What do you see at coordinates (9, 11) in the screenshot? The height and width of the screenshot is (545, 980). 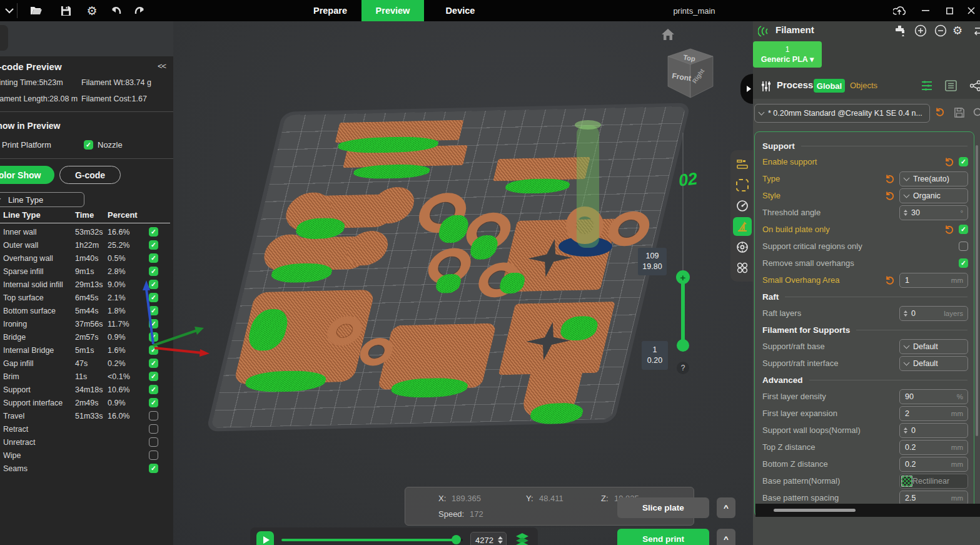 I see `menu-chevron-icon` at bounding box center [9, 11].